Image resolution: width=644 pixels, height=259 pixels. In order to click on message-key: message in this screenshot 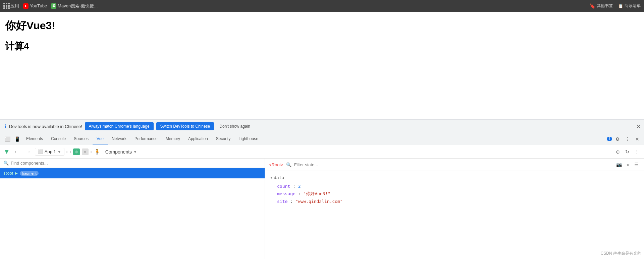, I will do `click(286, 193)`.